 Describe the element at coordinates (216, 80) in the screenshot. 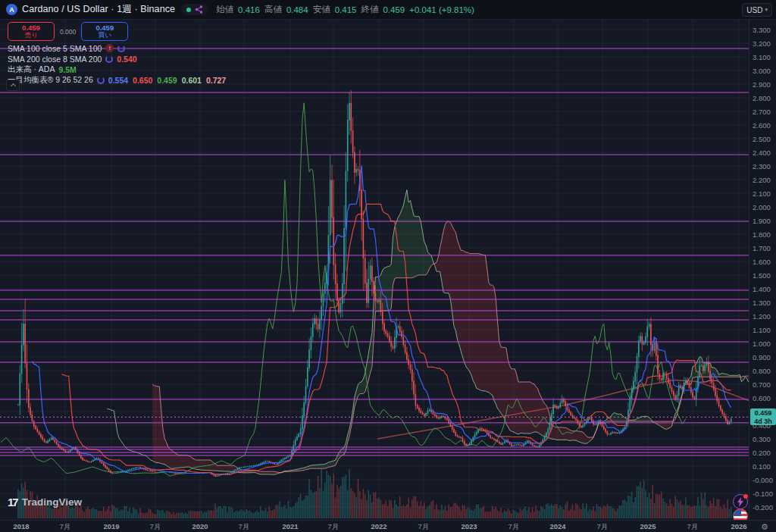

I see `ichimoku-value: 0.727` at that location.